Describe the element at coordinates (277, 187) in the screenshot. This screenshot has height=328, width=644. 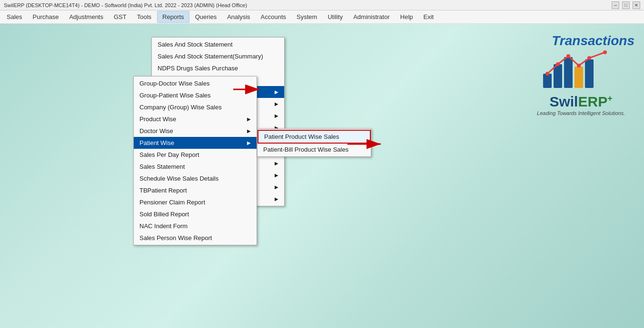
I see `submenu-arrow-inventory: ▶` at that location.